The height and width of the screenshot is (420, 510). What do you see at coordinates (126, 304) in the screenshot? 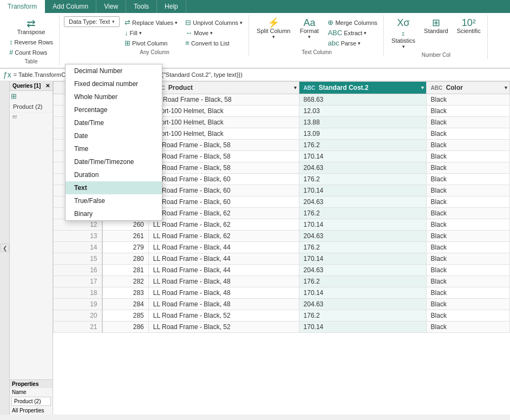
I see `cell-id: 284` at bounding box center [126, 304].